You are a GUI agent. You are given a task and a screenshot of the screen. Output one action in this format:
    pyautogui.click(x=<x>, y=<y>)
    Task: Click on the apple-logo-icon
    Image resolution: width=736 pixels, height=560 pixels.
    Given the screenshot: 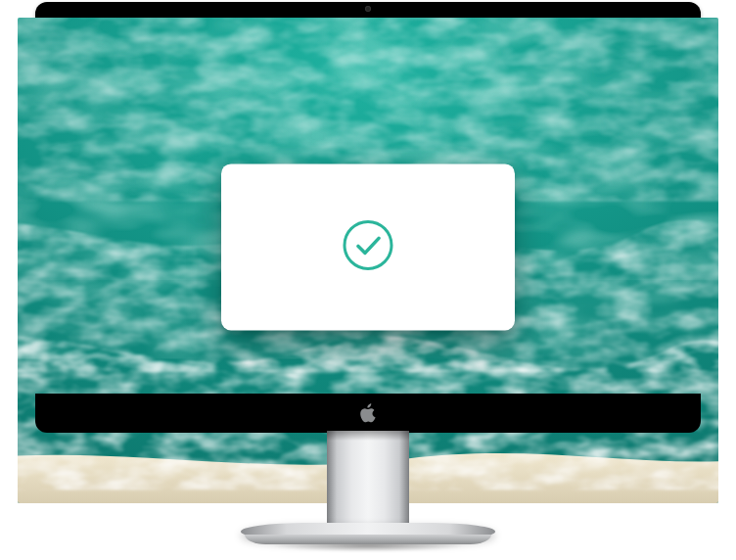 What is the action you would take?
    pyautogui.click(x=368, y=413)
    